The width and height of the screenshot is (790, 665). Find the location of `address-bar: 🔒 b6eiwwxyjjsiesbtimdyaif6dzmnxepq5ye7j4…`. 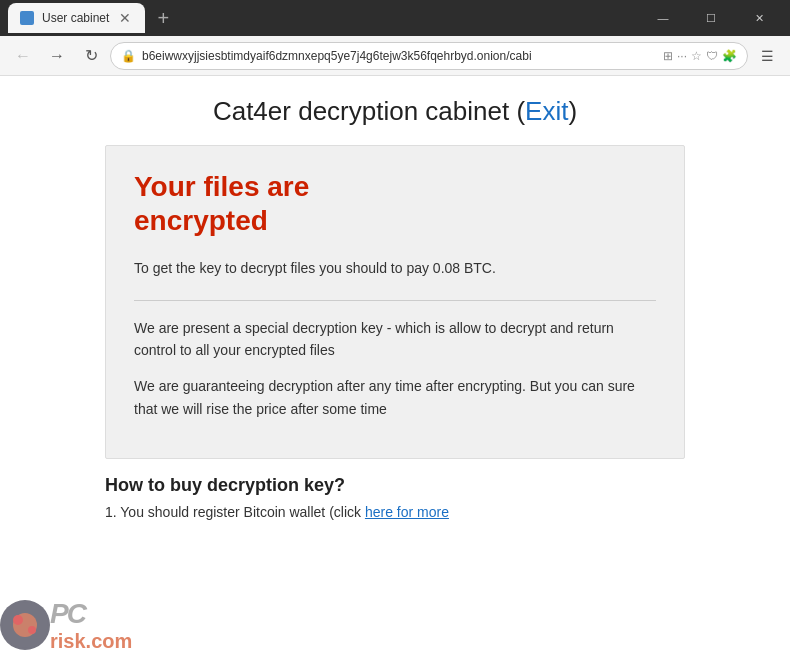

address-bar: 🔒 b6eiwwxyjjsiesbtimdyaif6dzmnxepq5ye7j4… is located at coordinates (429, 56).